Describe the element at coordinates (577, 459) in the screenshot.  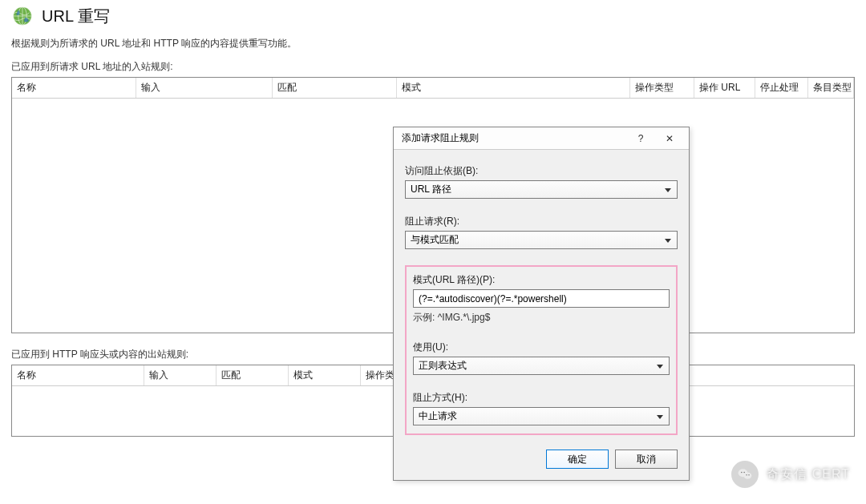
I see `ok-button: 确定` at that location.